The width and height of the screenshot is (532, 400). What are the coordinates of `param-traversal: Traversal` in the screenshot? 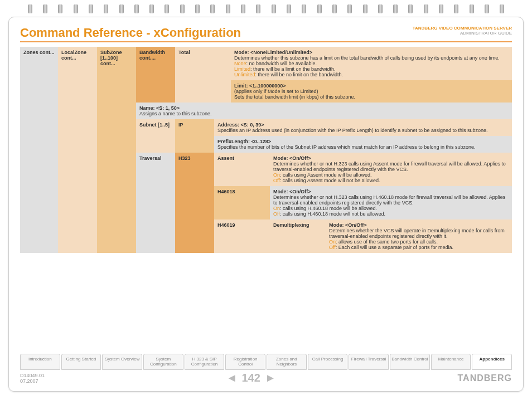 It's located at (156, 203).